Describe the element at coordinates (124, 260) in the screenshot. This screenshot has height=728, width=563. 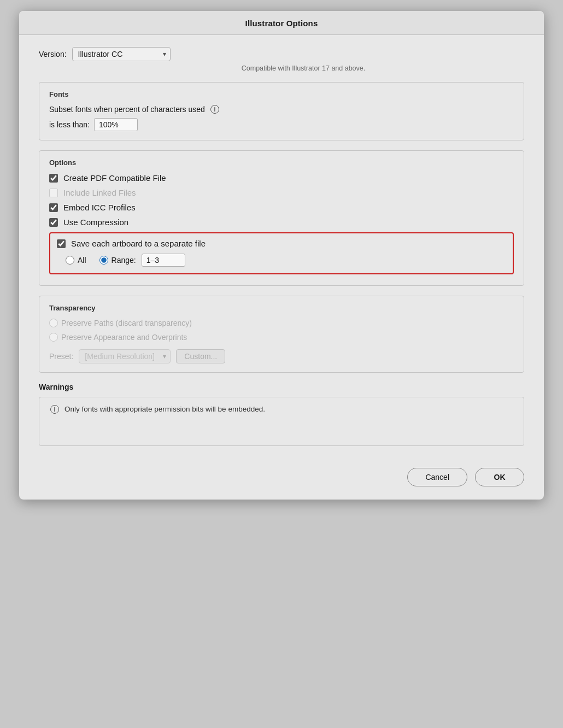
I see `radio-range-label: Range:` at that location.